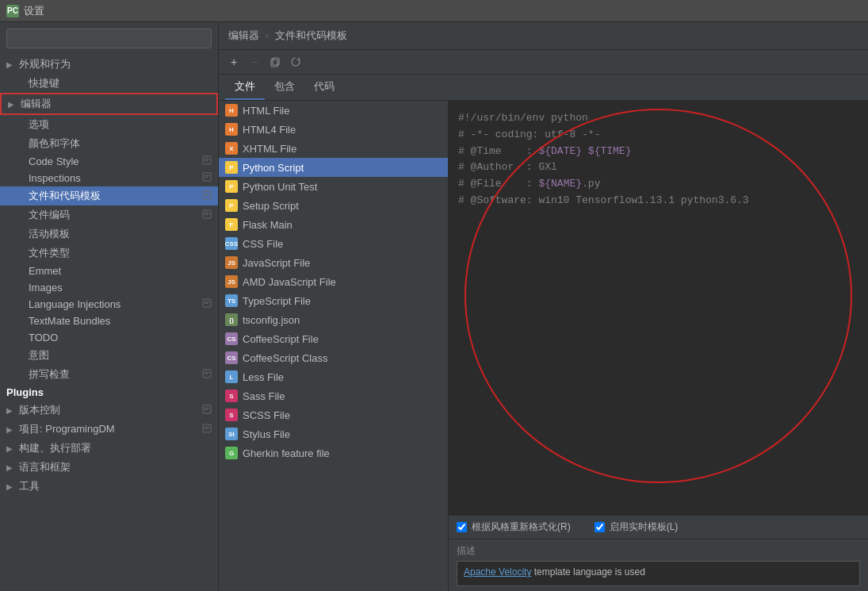 The image size is (868, 591). Describe the element at coordinates (273, 168) in the screenshot. I see `file-label-pythonscript: Python Script` at that location.